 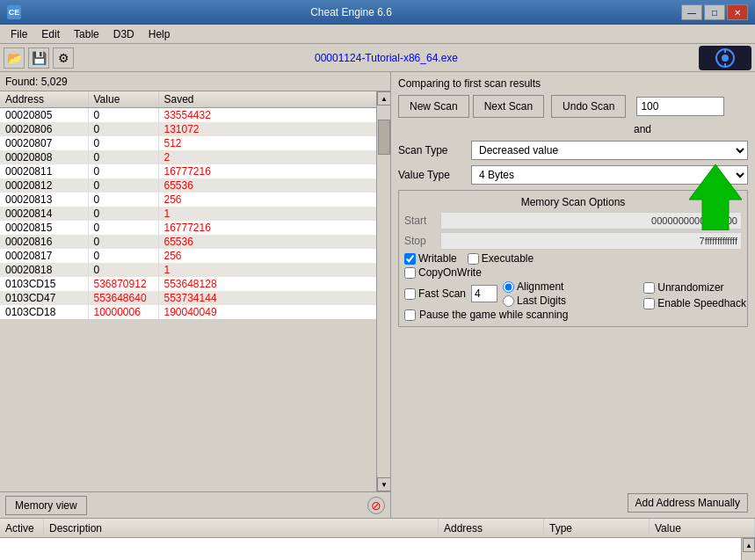 What do you see at coordinates (692, 12) in the screenshot?
I see `minimize-button: —` at bounding box center [692, 12].